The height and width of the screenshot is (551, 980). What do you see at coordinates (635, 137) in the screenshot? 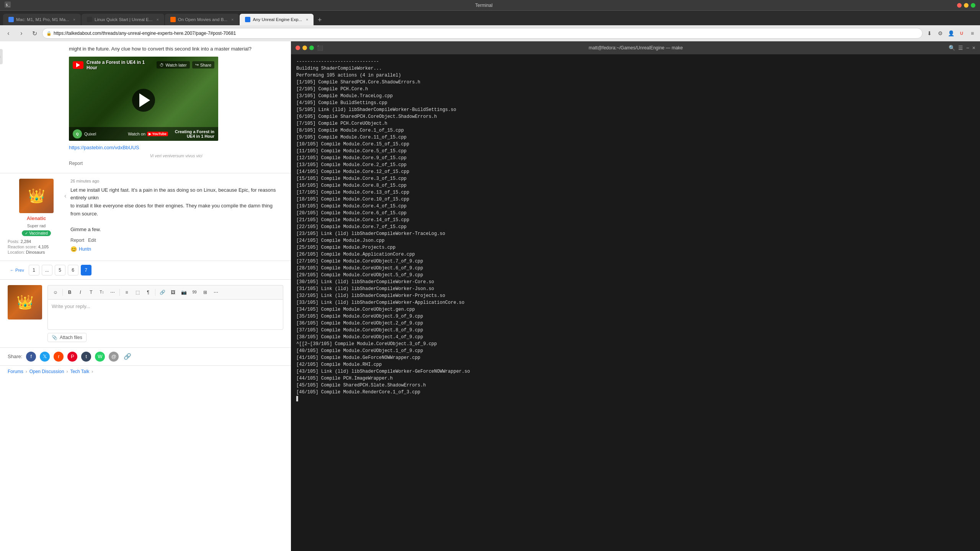
I see `terminal-line: [9/105] Compile Module.Core.11_of_15.cpp` at bounding box center [635, 137].